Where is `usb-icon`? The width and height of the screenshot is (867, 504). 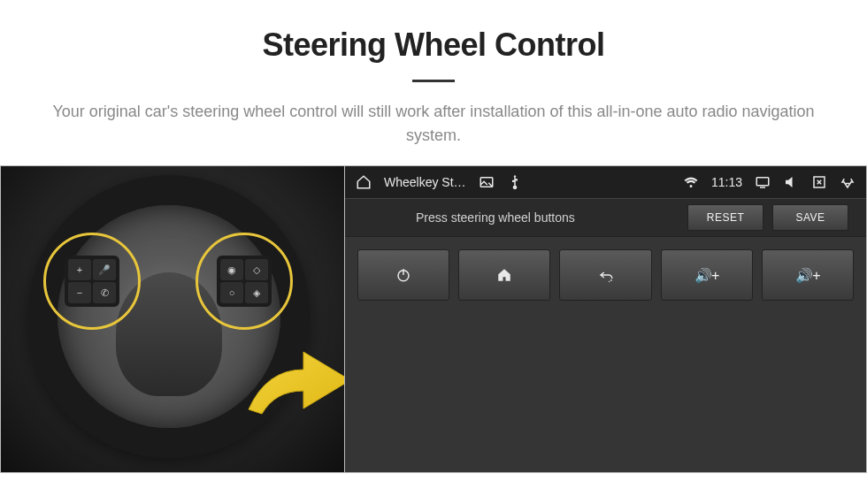
usb-icon is located at coordinates (515, 182).